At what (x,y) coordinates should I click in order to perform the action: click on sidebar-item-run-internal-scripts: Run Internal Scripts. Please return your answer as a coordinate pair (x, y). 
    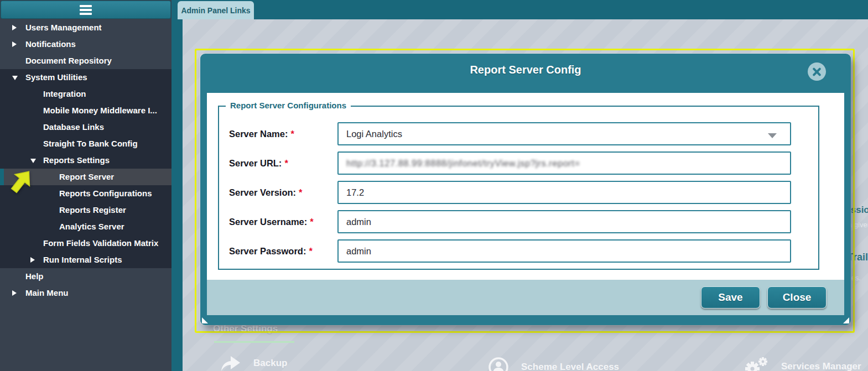
    Looking at the image, I should click on (86, 260).